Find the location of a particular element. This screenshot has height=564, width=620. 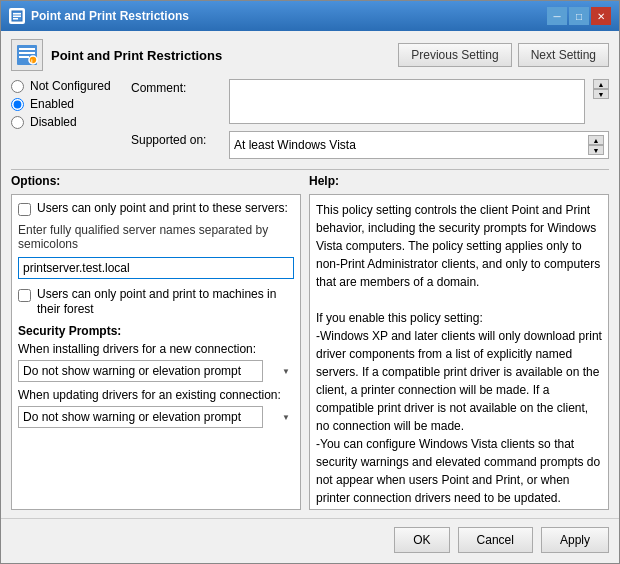

checkbox-forest-row: Users can only point and print to machin… is located at coordinates (156, 302).